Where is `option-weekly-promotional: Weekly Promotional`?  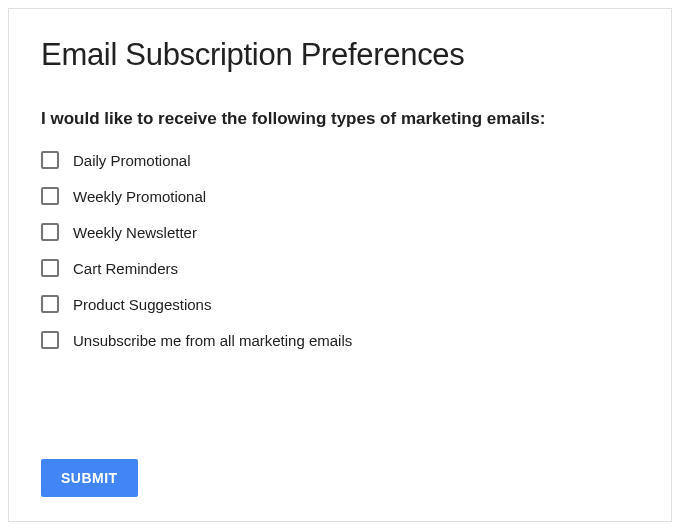 option-weekly-promotional: Weekly Promotional is located at coordinates (340, 196).